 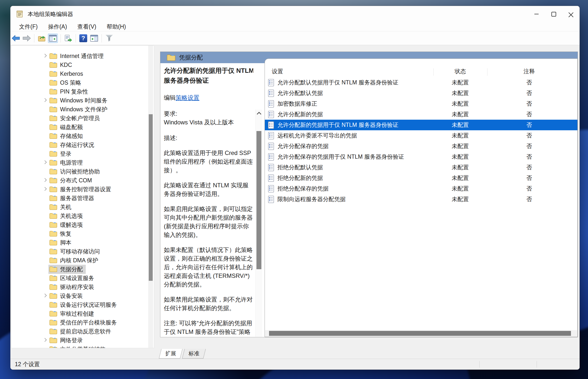 I want to click on column-header-comment: 注释, so click(x=529, y=71).